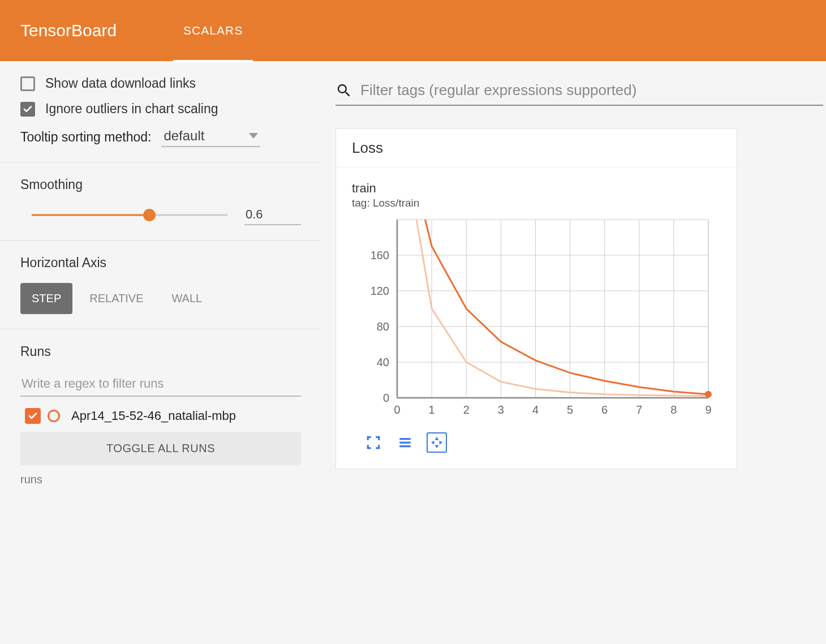 The width and height of the screenshot is (826, 644). What do you see at coordinates (592, 91) in the screenshot?
I see `tag-filter-input` at bounding box center [592, 91].